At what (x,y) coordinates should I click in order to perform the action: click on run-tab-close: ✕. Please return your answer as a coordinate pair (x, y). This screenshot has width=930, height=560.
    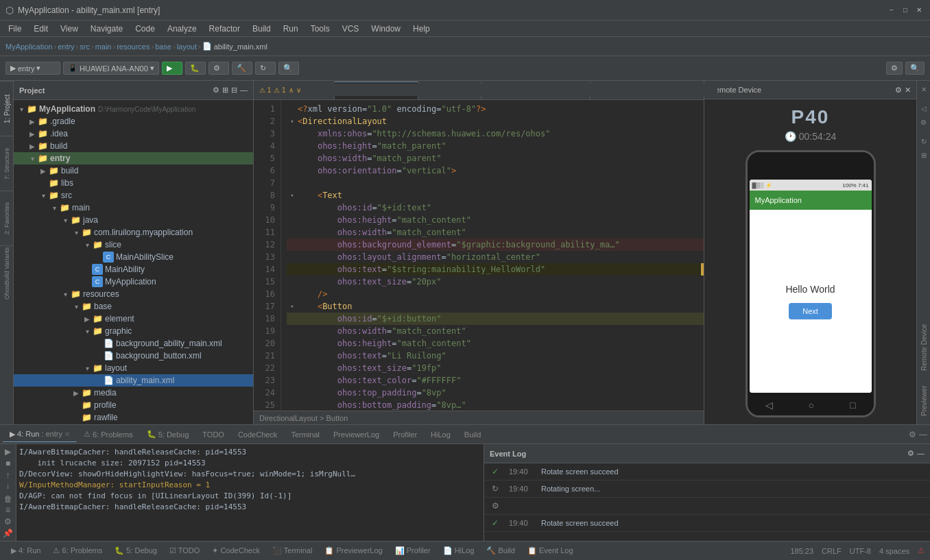
    Looking at the image, I should click on (67, 435).